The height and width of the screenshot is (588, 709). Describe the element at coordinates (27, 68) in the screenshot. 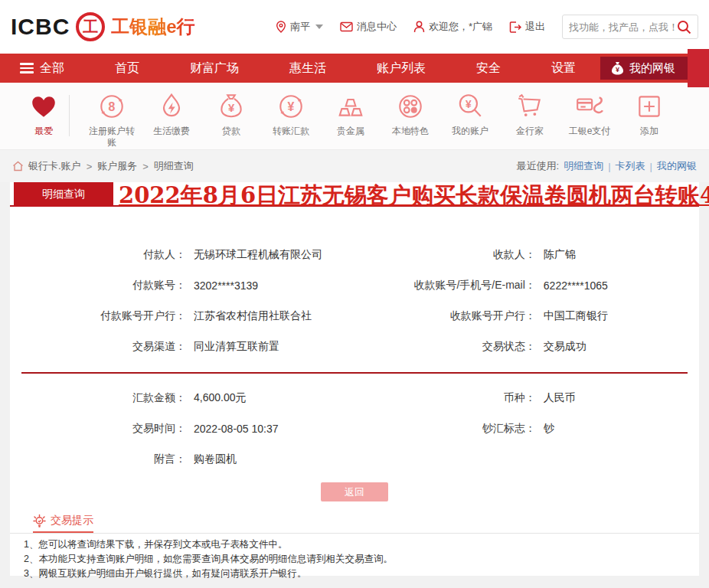

I see `hamburger-icon` at that location.